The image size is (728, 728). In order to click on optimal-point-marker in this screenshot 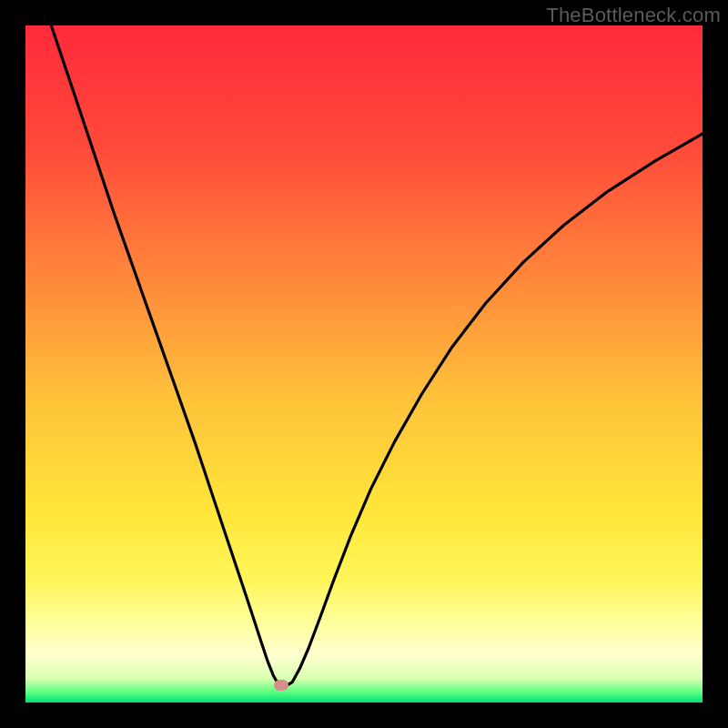, I will do `click(281, 685)`.